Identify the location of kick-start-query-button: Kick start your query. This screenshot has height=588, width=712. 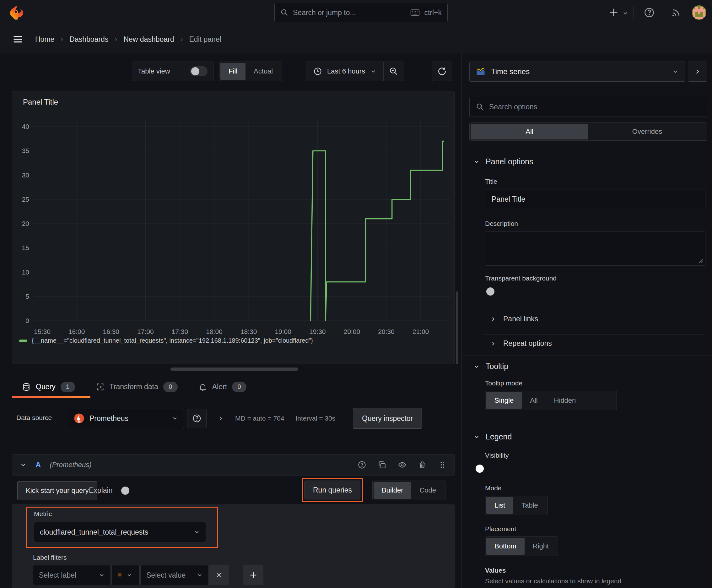
(57, 490).